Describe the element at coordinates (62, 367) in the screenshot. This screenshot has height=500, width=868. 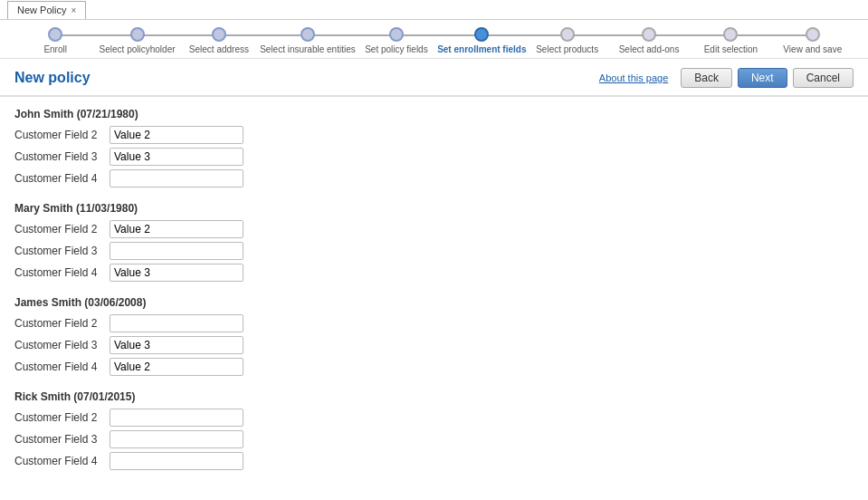
I see `field-label-2-2: Customer Field 4` at that location.